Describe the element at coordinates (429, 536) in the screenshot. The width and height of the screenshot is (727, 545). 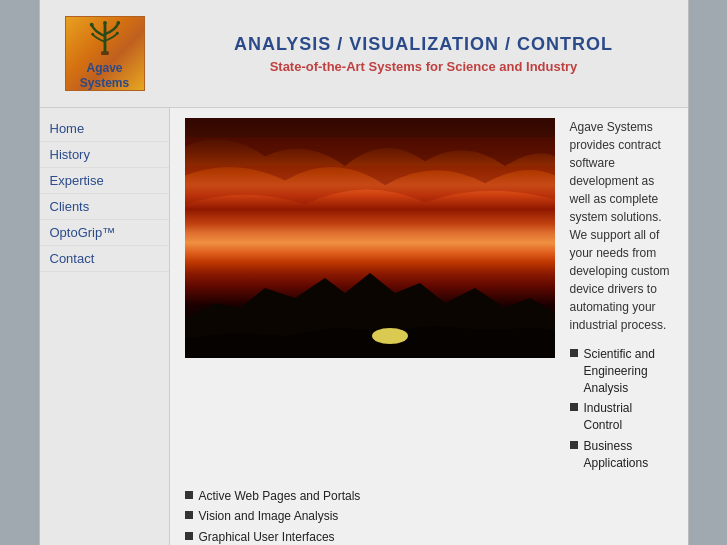
I see `left-bullet-3: Graphical User Interfaces` at that location.